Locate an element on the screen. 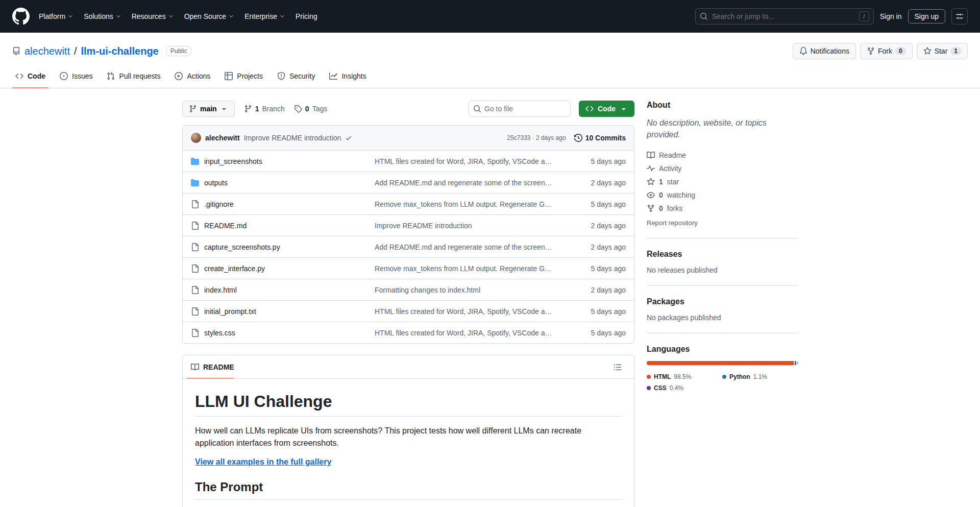  nav-item: Platform is located at coordinates (56, 16).